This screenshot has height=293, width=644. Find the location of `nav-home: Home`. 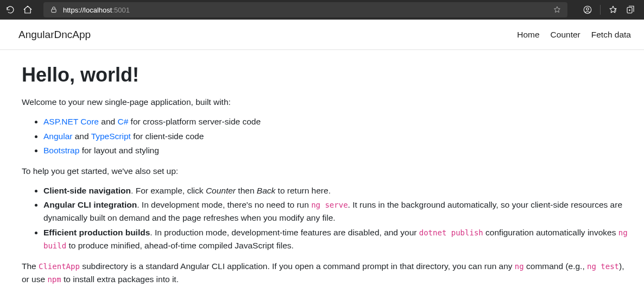

nav-home: Home is located at coordinates (528, 35).